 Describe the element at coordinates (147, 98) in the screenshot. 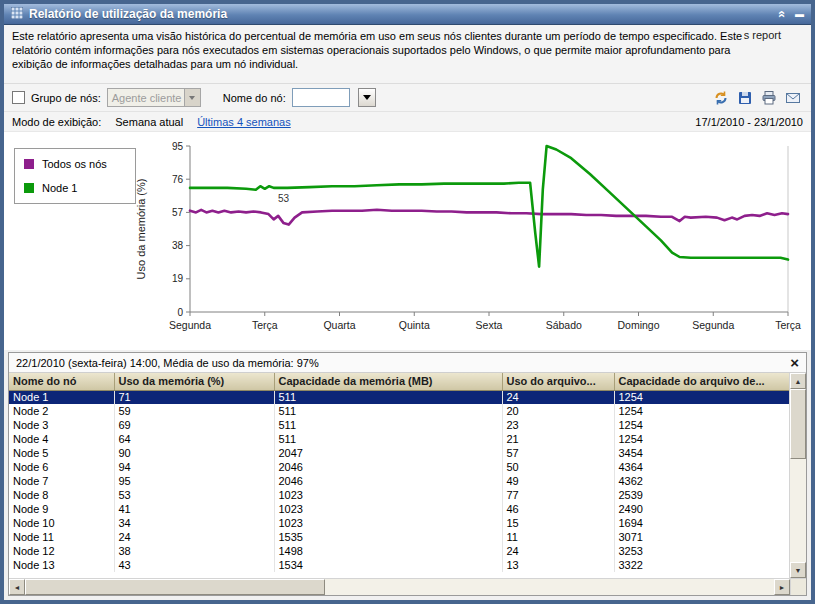

I see `node-group-value: Agente cliente` at that location.